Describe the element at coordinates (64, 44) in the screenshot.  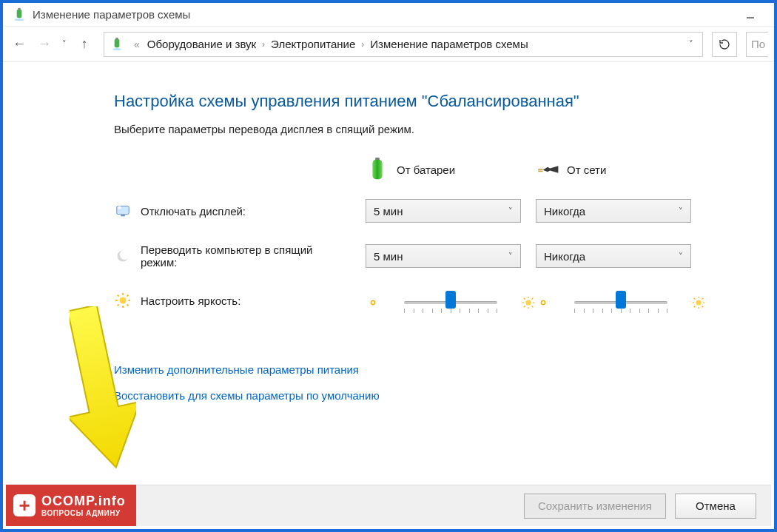
I see `history-dropdown: ˅` at that location.